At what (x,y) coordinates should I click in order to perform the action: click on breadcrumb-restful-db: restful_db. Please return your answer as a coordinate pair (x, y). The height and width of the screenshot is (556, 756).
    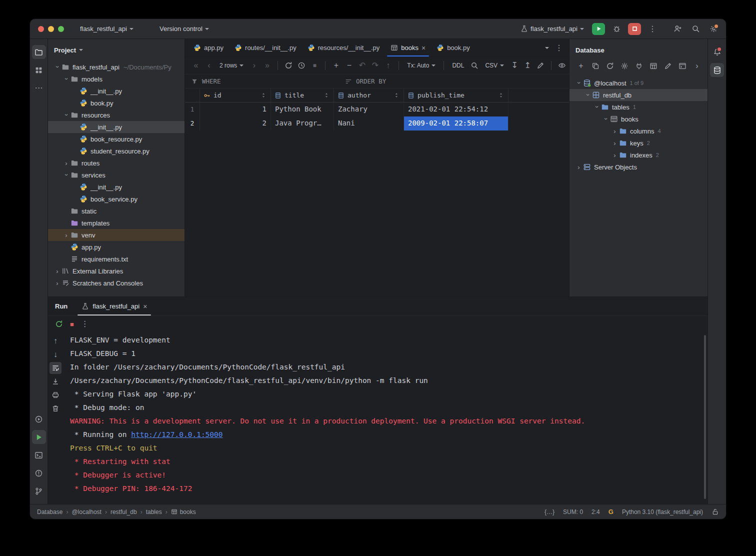
    Looking at the image, I should click on (124, 512).